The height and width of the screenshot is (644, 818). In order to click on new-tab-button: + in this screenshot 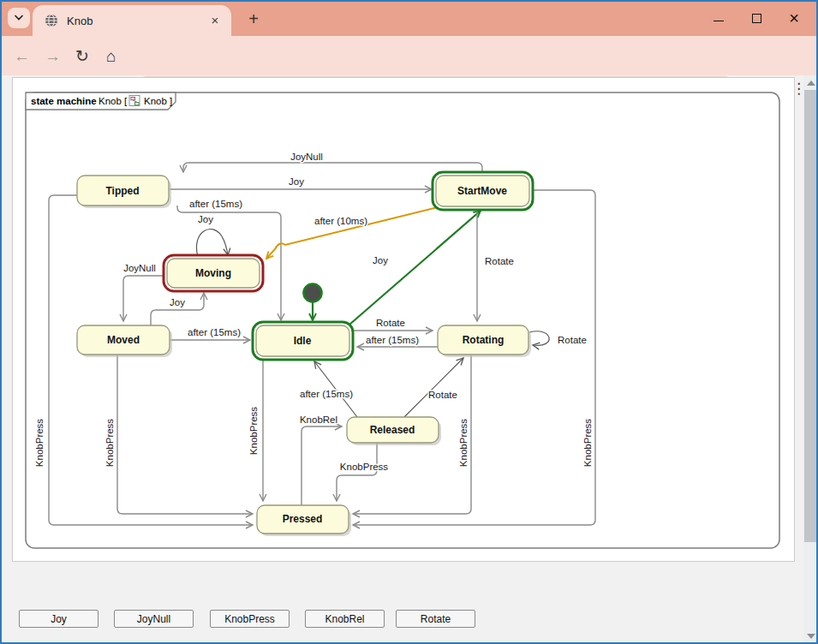, I will do `click(254, 19)`.